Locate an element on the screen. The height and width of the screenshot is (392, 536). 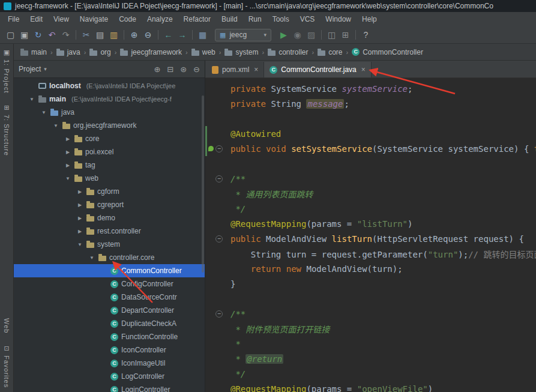
menu-item-run: Run is located at coordinates (255, 19).